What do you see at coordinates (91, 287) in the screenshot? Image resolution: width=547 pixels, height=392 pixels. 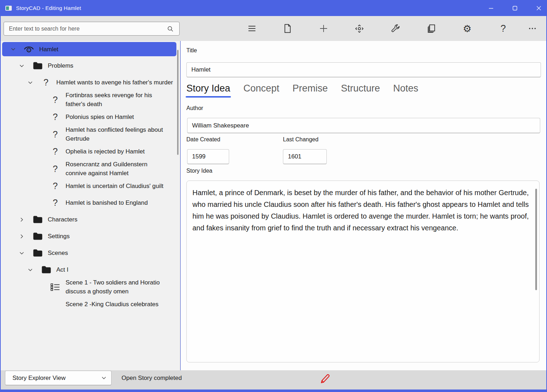 I see `tree-item: Scene 1 - Two soldiers and Horatio discu…` at bounding box center [91, 287].